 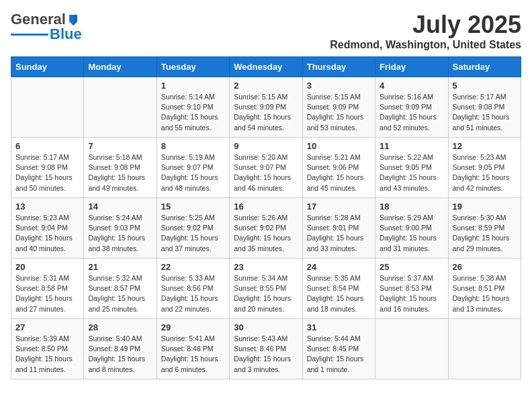 I want to click on logo-underline, so click(x=30, y=35).